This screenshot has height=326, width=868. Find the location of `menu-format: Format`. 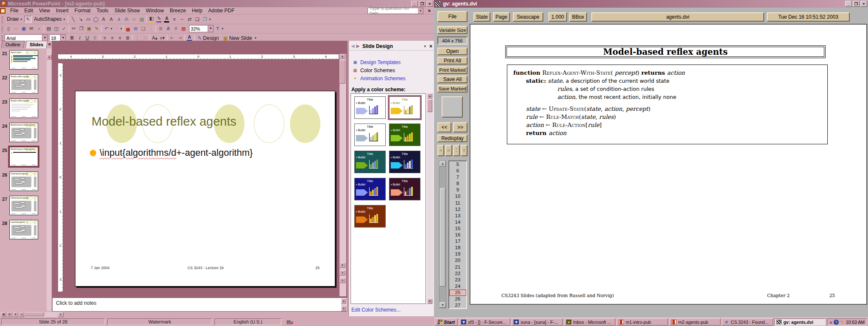

menu-format: Format is located at coordinates (83, 11).